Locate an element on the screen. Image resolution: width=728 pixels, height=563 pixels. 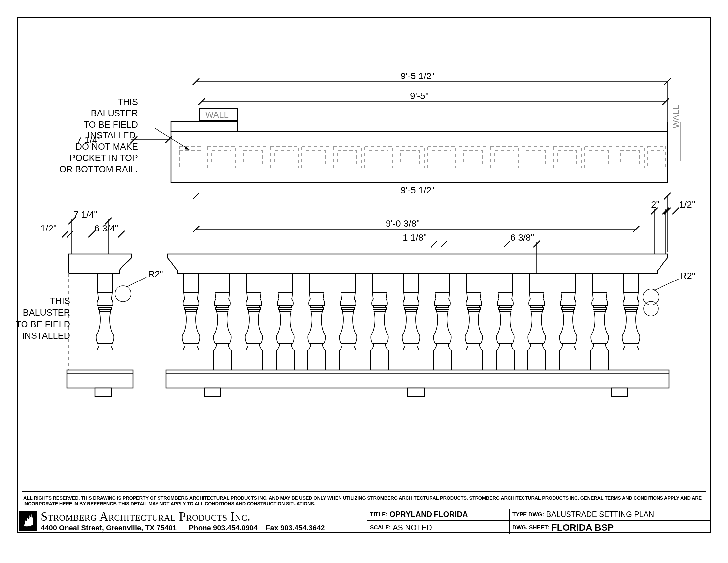
type-value: BALUSTRADE SETTING PLAN is located at coordinates (600, 514).